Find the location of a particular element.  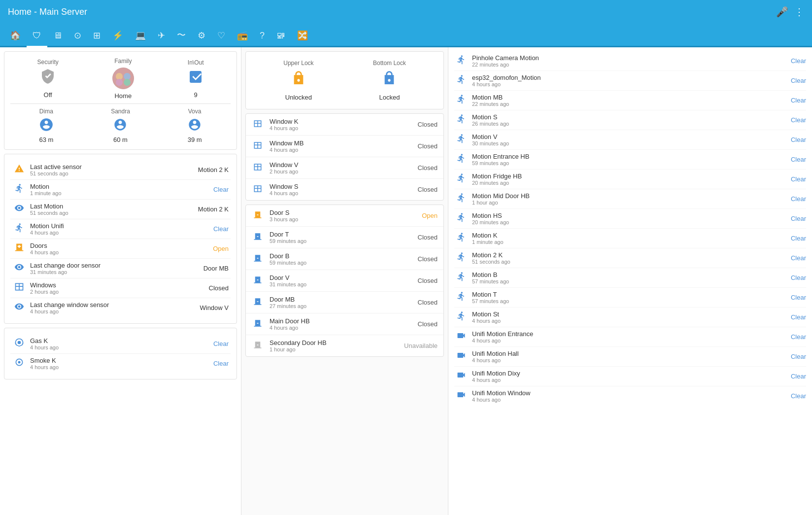

door-list-status: Open is located at coordinates (430, 216).